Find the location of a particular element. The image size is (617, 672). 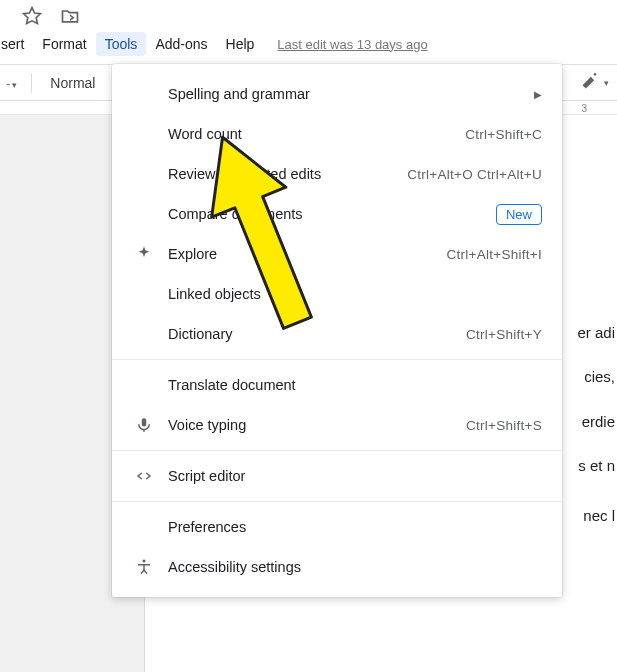

last-edit-link: Last edit was 13 days ago is located at coordinates (352, 44).